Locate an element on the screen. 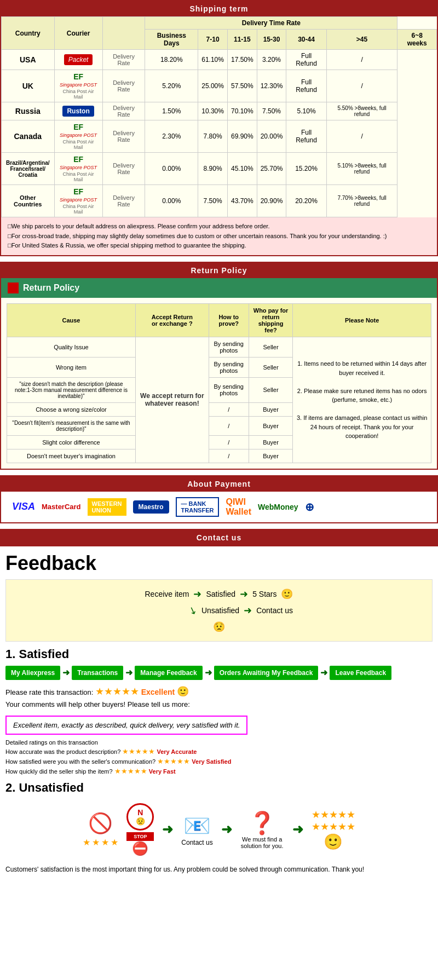 This screenshot has height=980, width=438. no-sign-icon: 🚫 is located at coordinates (101, 823).